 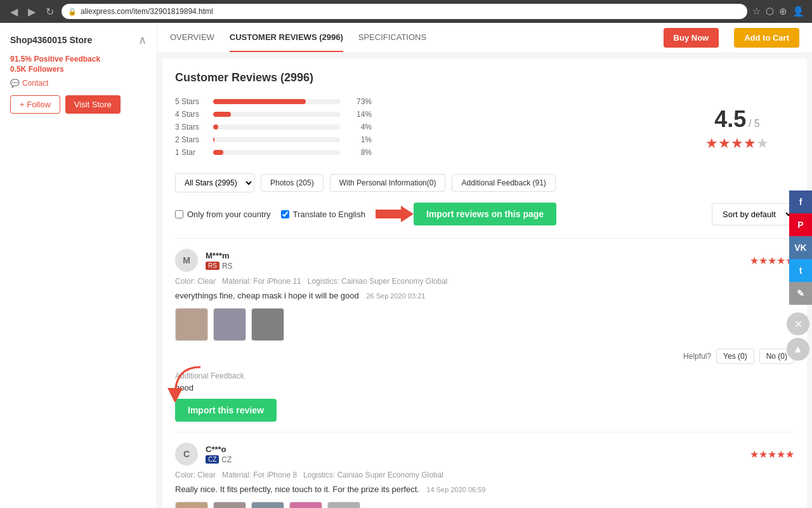 What do you see at coordinates (428, 127) in the screenshot?
I see `star-row-3: 3 Stars 4%` at bounding box center [428, 127].